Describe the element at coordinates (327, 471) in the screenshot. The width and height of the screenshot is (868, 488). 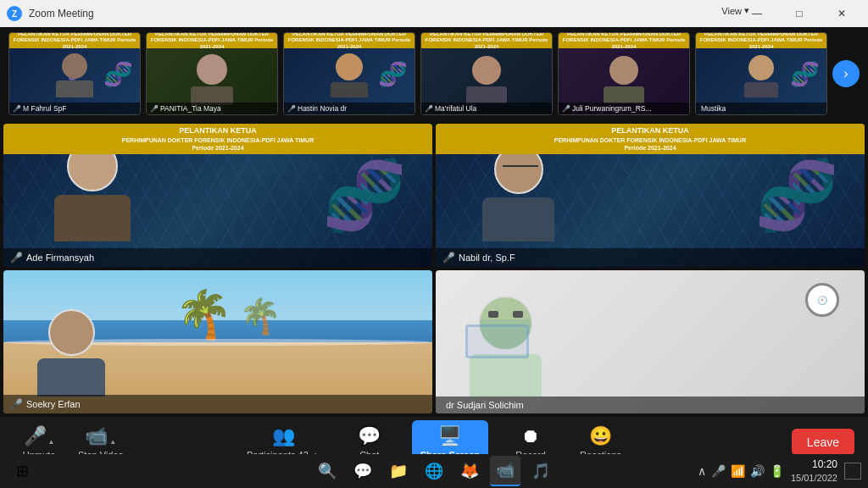
I see `search-taskbar-icon: 🔍` at that location.